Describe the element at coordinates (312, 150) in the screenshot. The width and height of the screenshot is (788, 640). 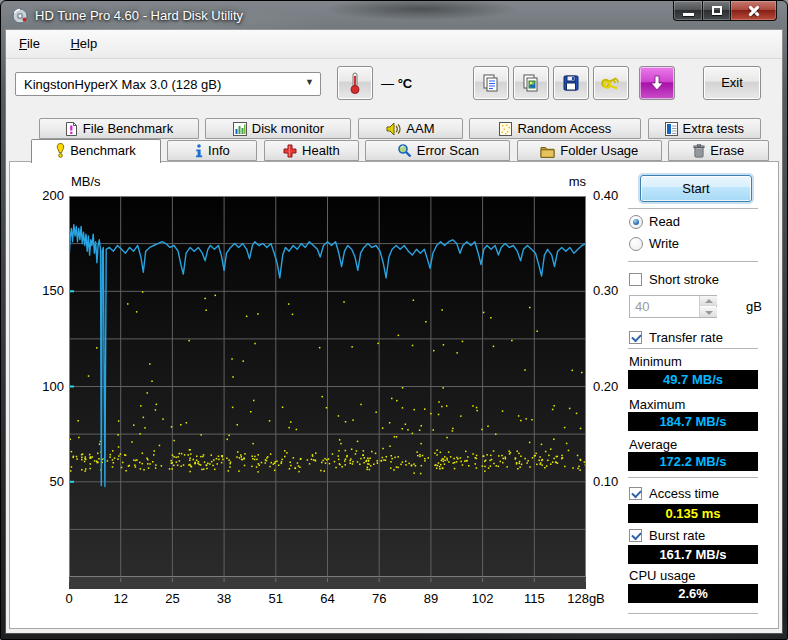
I see `tab-health: Health` at that location.